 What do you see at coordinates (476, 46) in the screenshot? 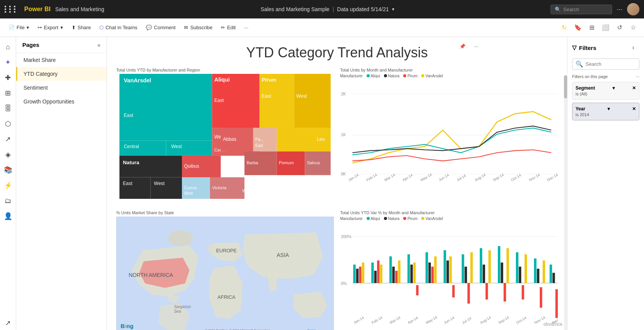
I see `more-visual-options: ···` at bounding box center [476, 46].